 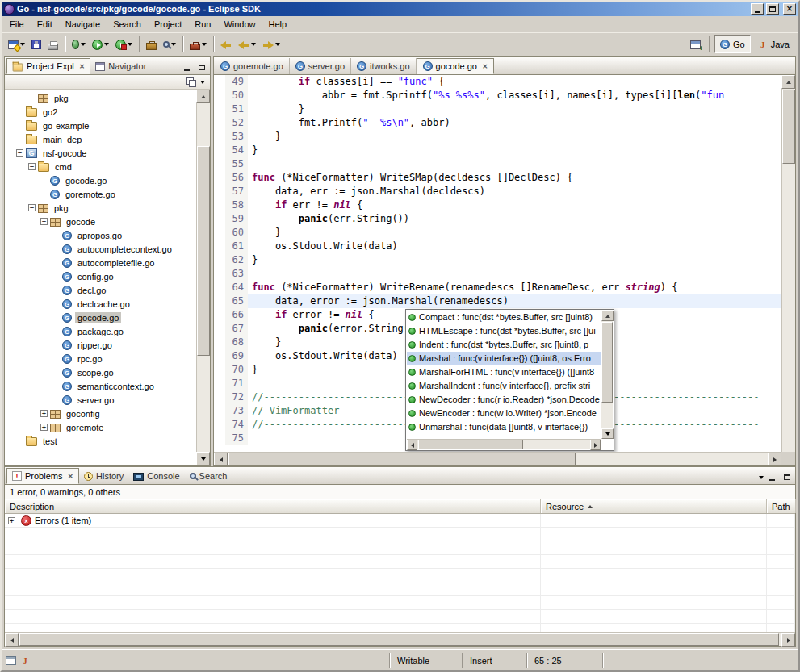 What do you see at coordinates (515, 123) in the screenshot?
I see `code-text: fmt.Printf(" %s\n", abbr)` at bounding box center [515, 123].